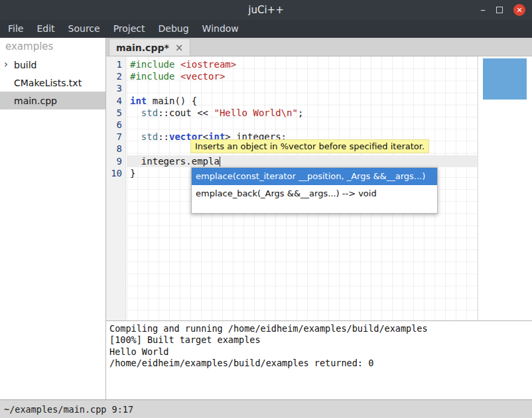 The width and height of the screenshot is (532, 418). I want to click on token-plain: main() {, so click(172, 101).